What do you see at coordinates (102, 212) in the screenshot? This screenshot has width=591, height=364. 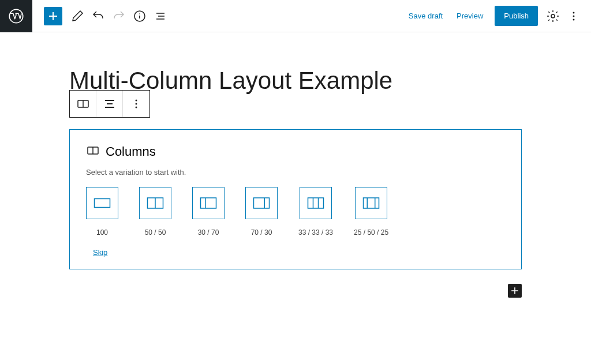 I see `variation-100: 100` at bounding box center [102, 212].